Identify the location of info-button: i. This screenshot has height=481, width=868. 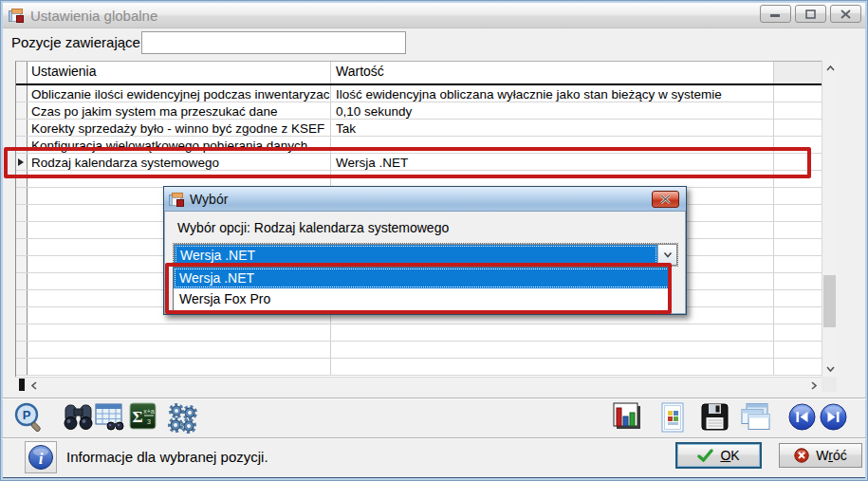
(41, 457).